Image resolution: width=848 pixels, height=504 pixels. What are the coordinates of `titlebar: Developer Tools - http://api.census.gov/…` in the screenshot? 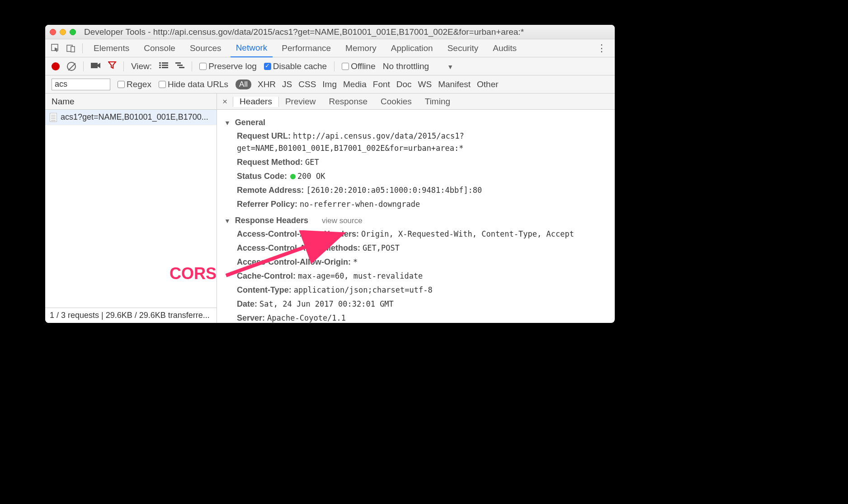 It's located at (330, 32).